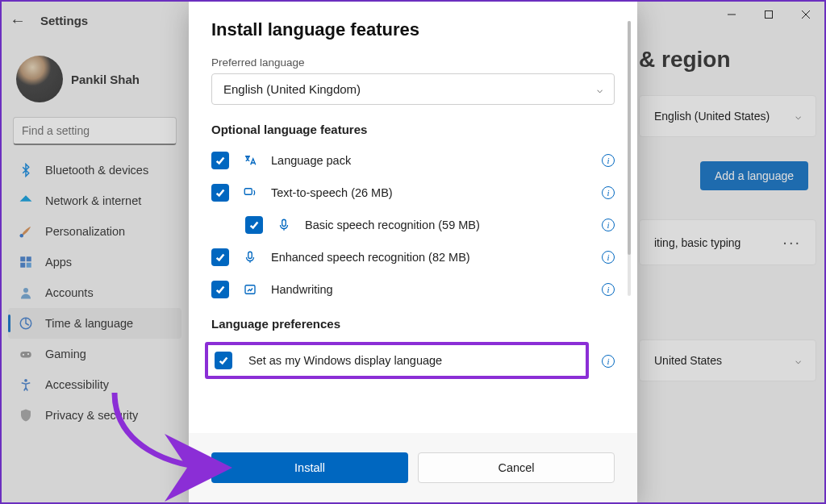 This screenshot has width=826, height=504. What do you see at coordinates (430, 289) in the screenshot?
I see `feature-label: Handwriting` at bounding box center [430, 289].